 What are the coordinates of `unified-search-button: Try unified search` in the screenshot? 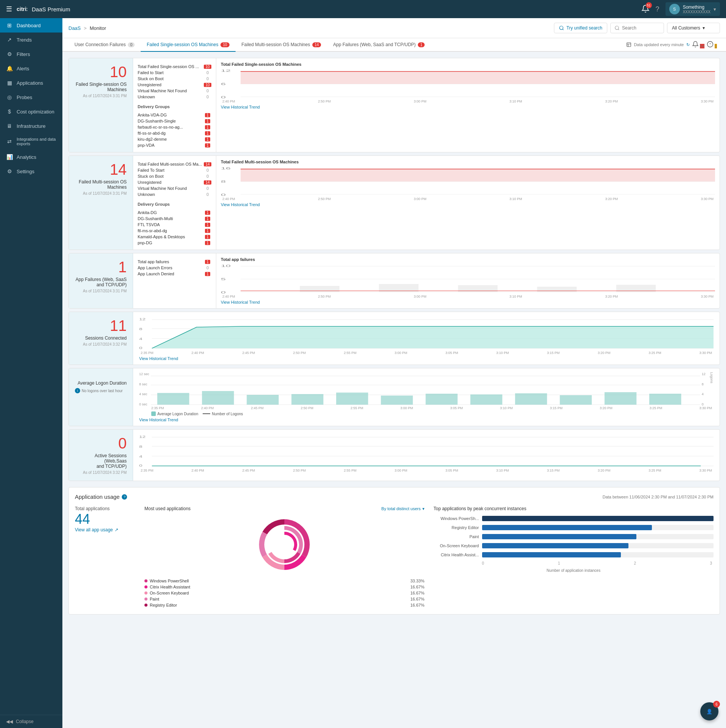 It's located at (581, 28).